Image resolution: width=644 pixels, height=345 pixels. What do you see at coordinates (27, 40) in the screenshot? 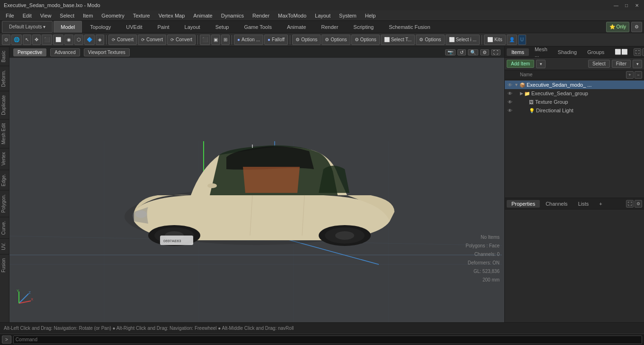
I see `tool-btn-3: ↖` at bounding box center [27, 40].